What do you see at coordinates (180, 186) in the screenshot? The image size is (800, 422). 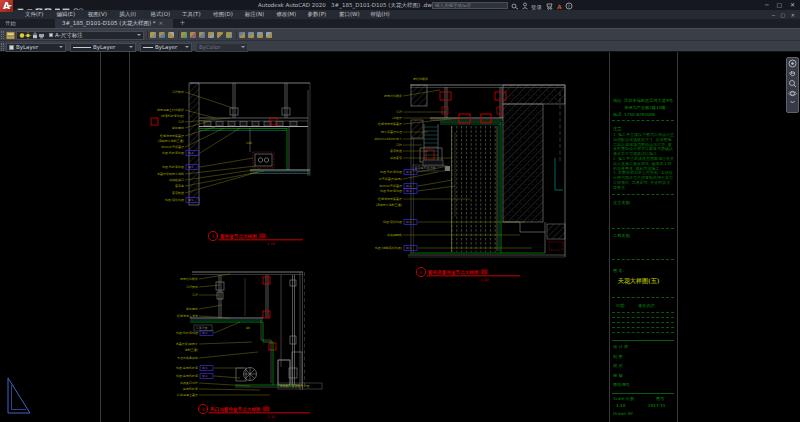 I see `cad-label: 窗帘盒` at bounding box center [180, 186].